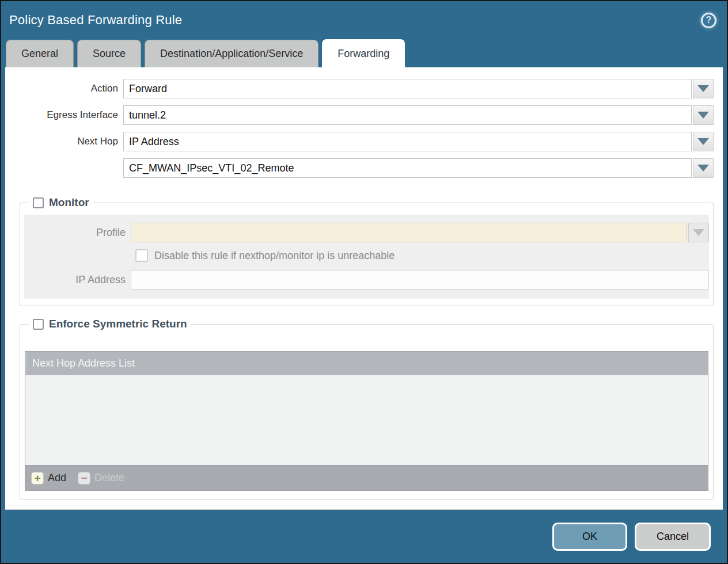 Image resolution: width=728 pixels, height=564 pixels. What do you see at coordinates (408, 168) in the screenshot?
I see `next-hop-address-combobox: CF_MWAN_IPsec_VTI_02_Remote` at bounding box center [408, 168].